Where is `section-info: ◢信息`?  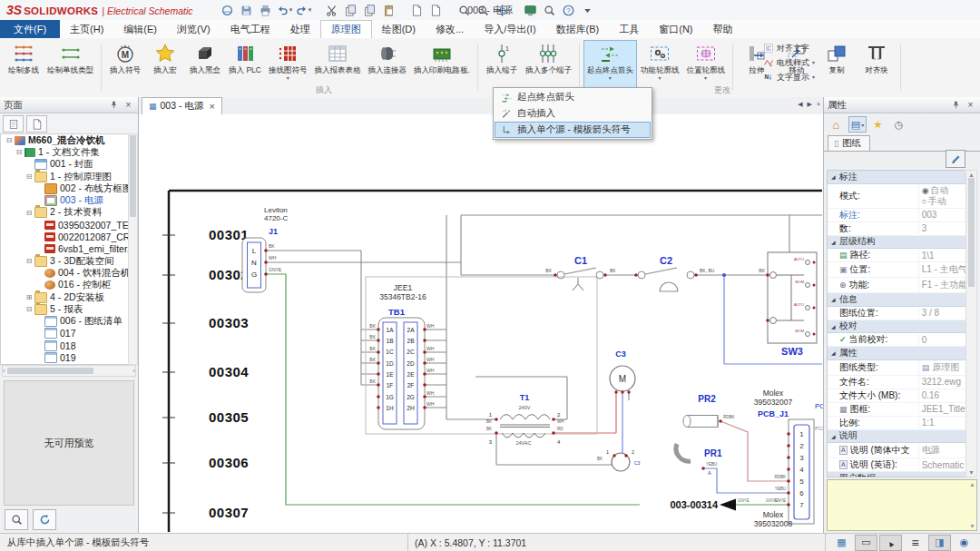
section-info: ◢信息 is located at coordinates (897, 300).